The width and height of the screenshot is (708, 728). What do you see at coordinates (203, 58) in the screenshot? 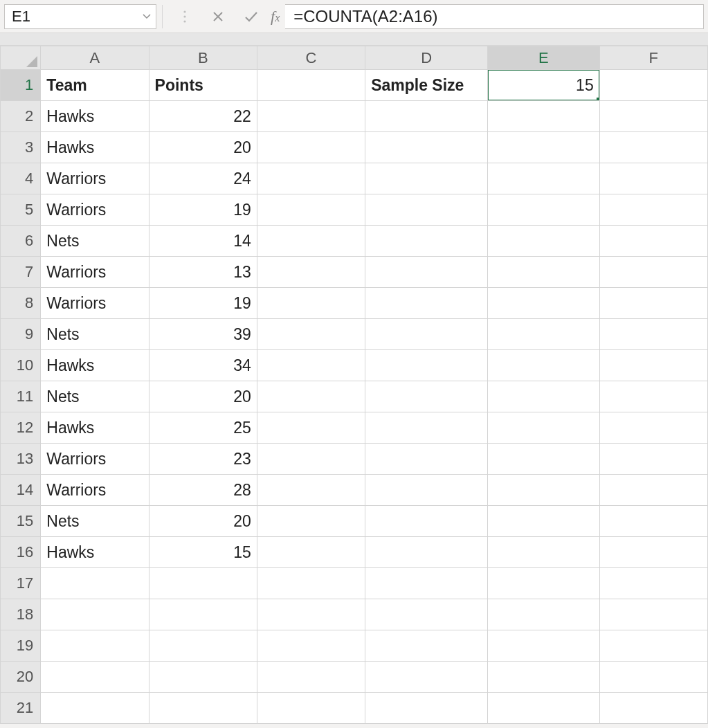
I see `column-header-B: B` at bounding box center [203, 58].